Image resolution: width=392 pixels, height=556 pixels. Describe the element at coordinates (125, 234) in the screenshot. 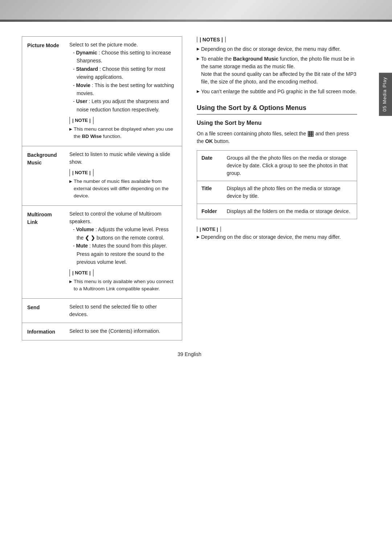

I see `dash-volume: - Volume : Adjusts the volume level. Pre…` at that location.